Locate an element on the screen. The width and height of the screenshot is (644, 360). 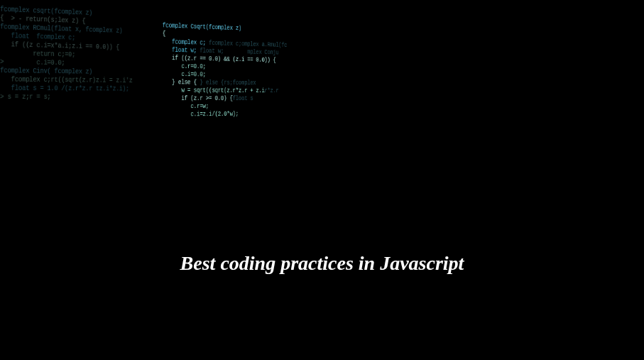
code-layer-back: fcomplex csqrt(fcomplex z) { > - return(… is located at coordinates (66, 53).